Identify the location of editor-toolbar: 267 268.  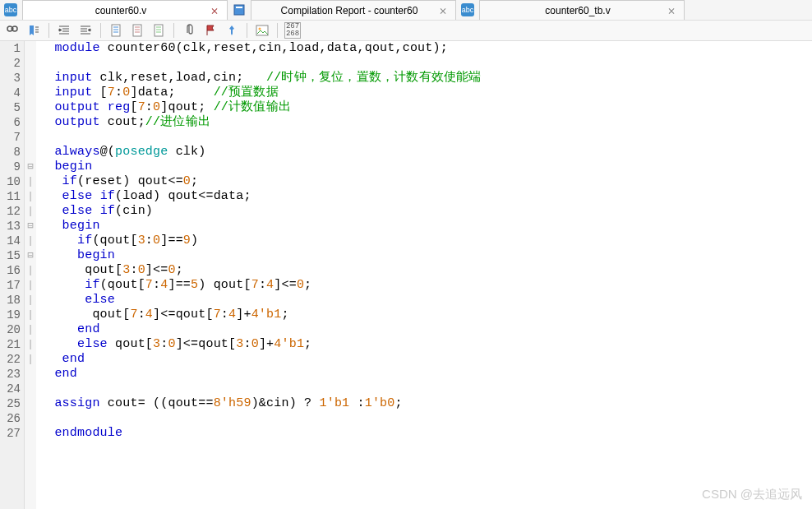
(406, 31).